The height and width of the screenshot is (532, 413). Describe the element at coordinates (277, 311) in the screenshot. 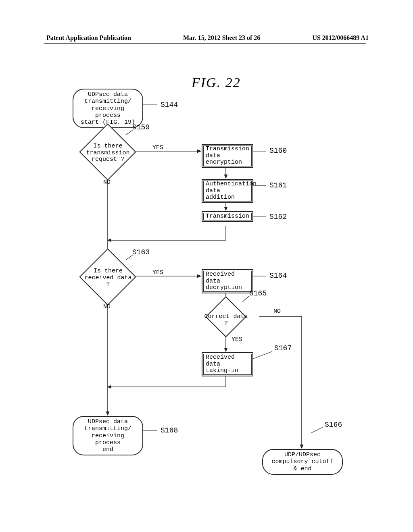

I see `label-no-3: NO` at that location.